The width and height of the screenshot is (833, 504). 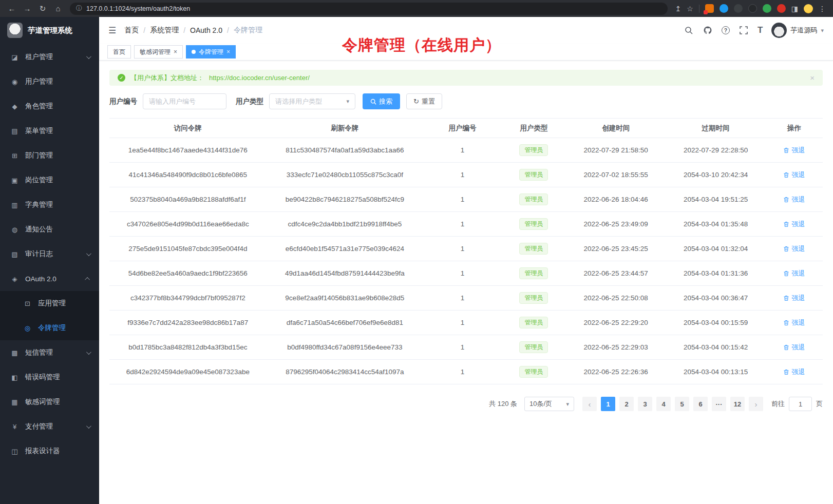 I want to click on extension-icon-blue, so click(x=724, y=8).